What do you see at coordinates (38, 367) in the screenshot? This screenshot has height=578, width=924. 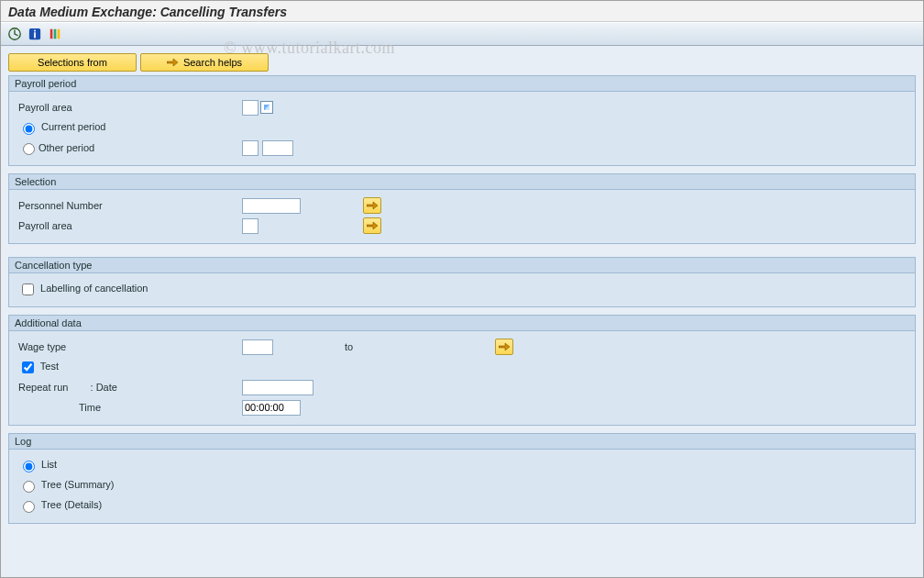 I see `test-checkbox-row: Test` at bounding box center [38, 367].